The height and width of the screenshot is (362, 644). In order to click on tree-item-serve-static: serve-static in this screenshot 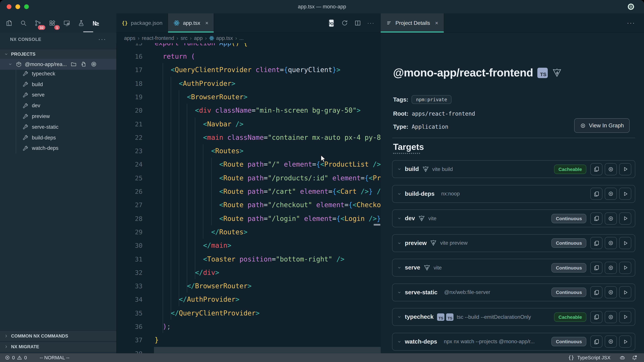, I will do `click(58, 127)`.